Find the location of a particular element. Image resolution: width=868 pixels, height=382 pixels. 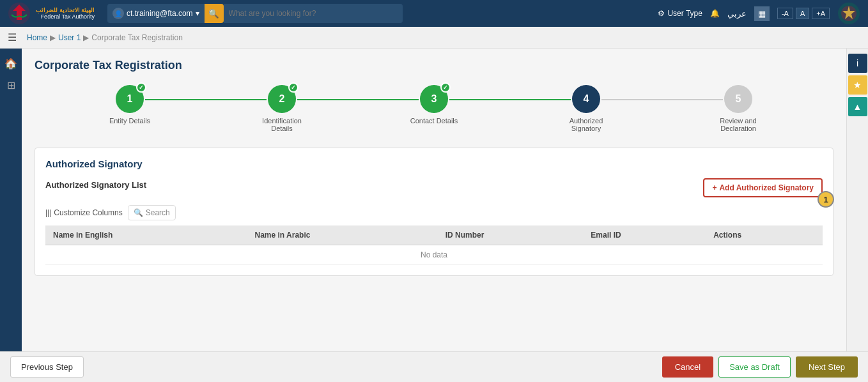

step-wizard: 1 ✓ Entity Details 2 ✓ Identification De… is located at coordinates (434, 109).